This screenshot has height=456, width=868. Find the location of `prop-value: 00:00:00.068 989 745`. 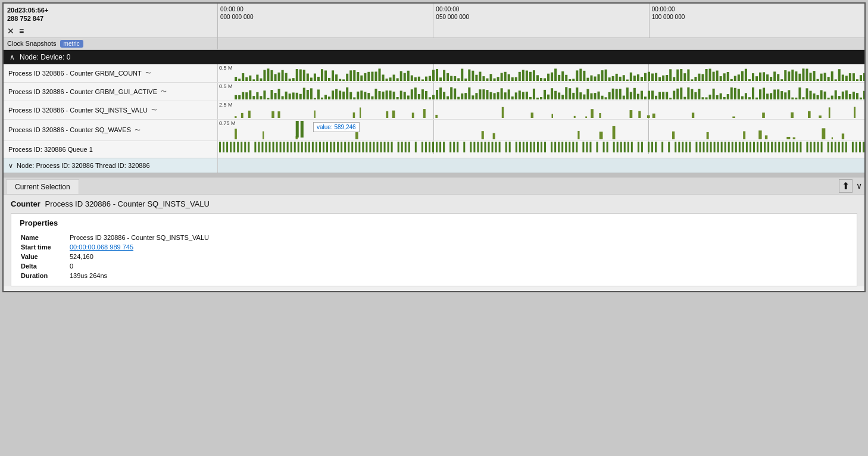

prop-value: 00:00:00.068 989 745 is located at coordinates (458, 247).